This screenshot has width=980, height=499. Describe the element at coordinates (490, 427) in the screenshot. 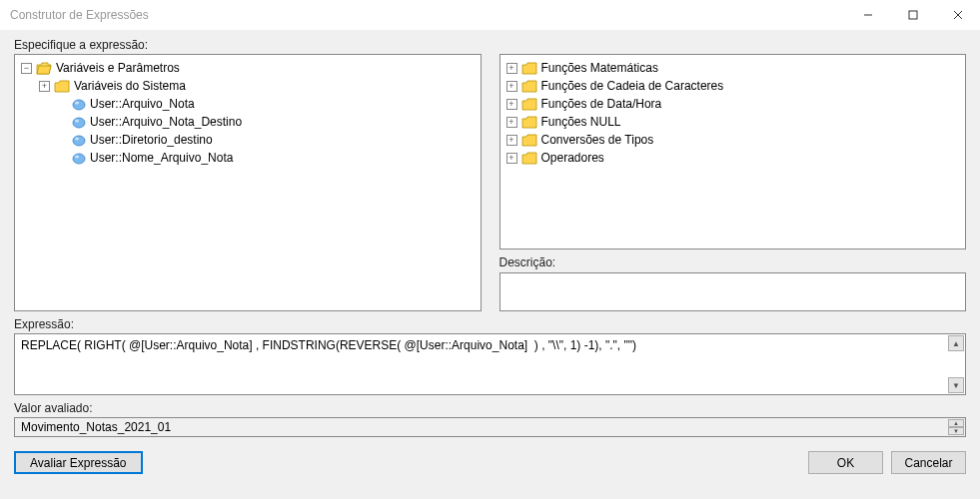

I see `evaluated-output: Movimento_Notas_2021_01 ▲ ▼` at that location.